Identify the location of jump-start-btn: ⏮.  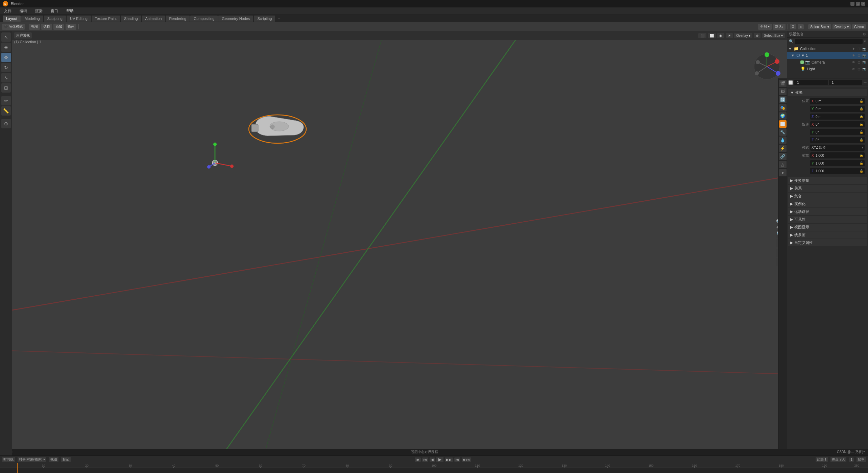
(418, 459).